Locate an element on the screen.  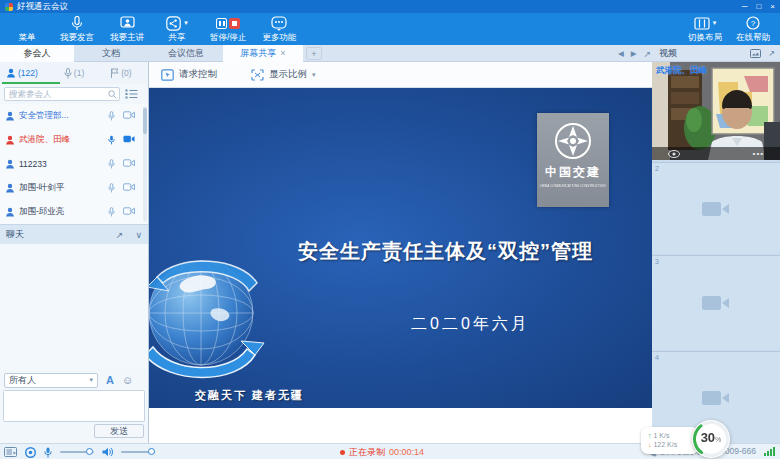
maximize-button: □ is located at coordinates (758, 6).